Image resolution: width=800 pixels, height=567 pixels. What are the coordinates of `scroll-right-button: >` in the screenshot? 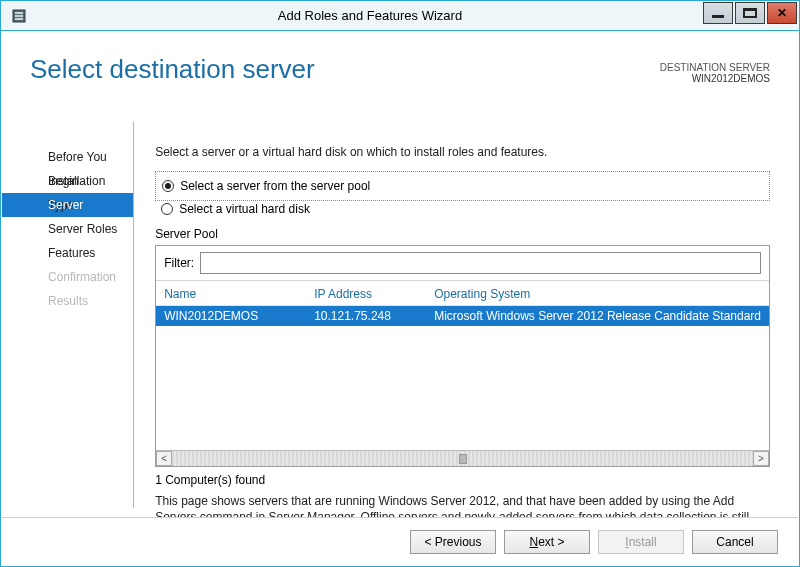 It's located at (761, 458).